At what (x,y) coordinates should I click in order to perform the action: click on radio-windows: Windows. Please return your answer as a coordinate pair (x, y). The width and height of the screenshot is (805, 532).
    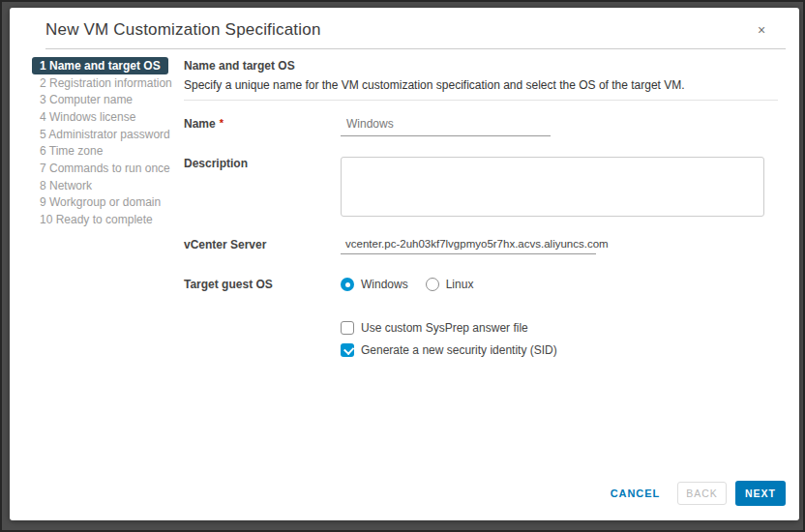
    Looking at the image, I should click on (374, 284).